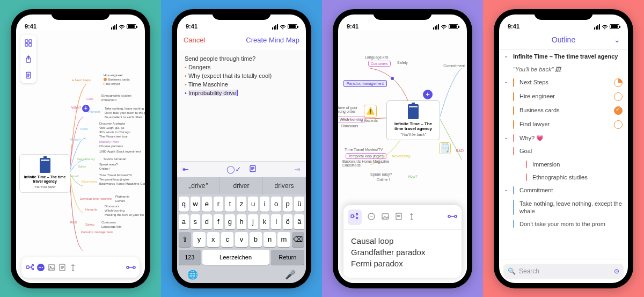  Describe the element at coordinates (284, 186) in the screenshot. I see `prediction-3: drivers` at that location.